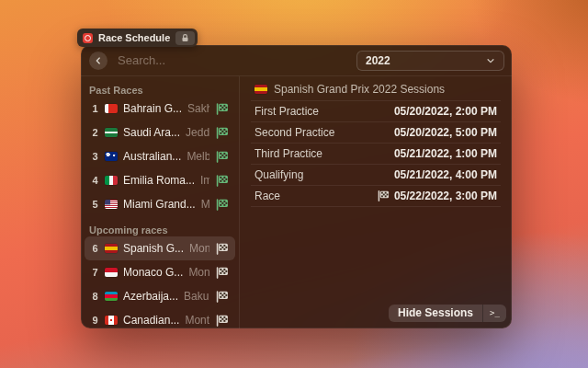 Image resolution: width=588 pixels, height=368 pixels. What do you see at coordinates (376, 197) in the screenshot?
I see `session-row: Race 05/22/2022, 3:00 PM` at bounding box center [376, 197].